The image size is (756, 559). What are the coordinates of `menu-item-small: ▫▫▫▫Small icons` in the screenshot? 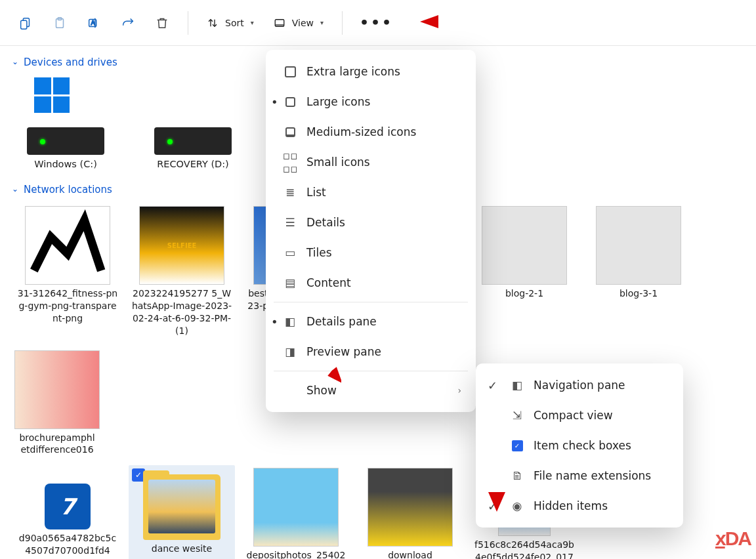 It's located at (371, 162).